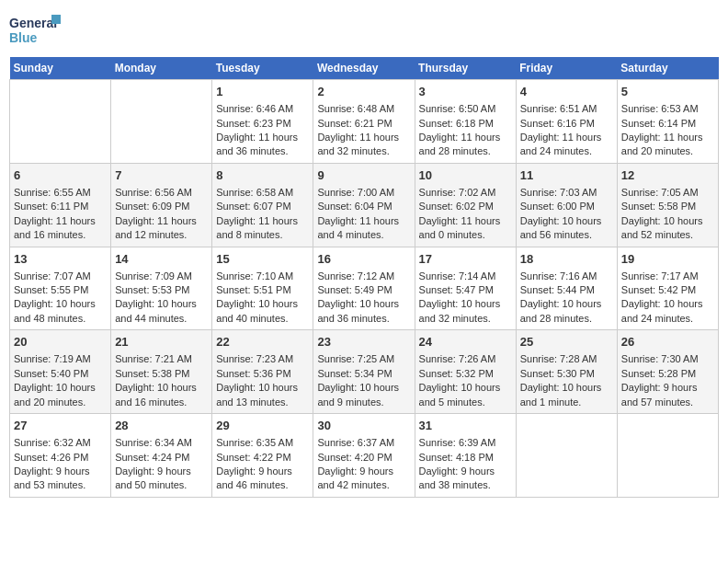 The width and height of the screenshot is (728, 563). I want to click on sunset-text: Sunset: 6:09 PM, so click(162, 206).